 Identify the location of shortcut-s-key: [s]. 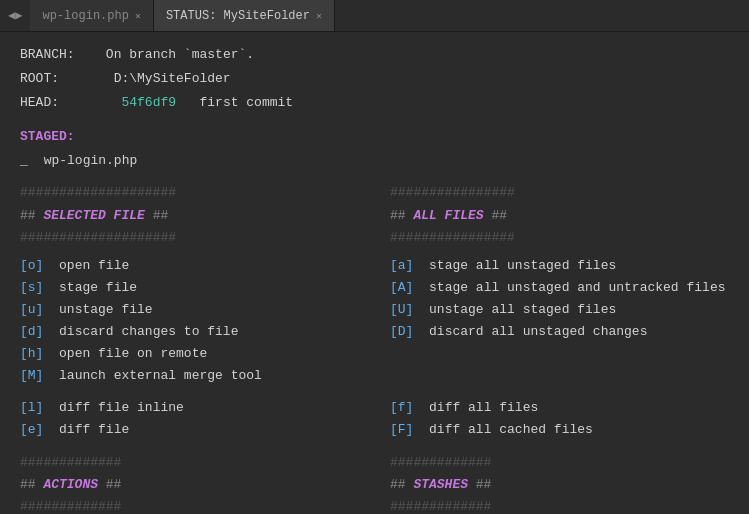
(32, 288).